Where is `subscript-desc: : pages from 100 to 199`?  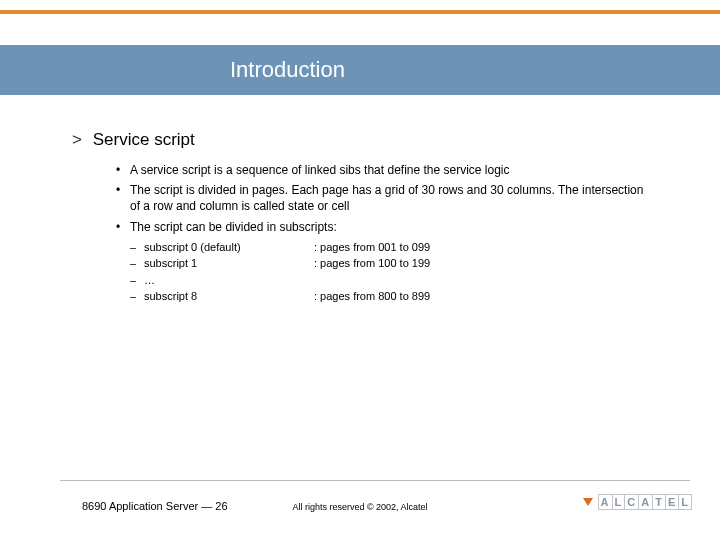
subscript-desc: : pages from 100 to 199 is located at coordinates (482, 264).